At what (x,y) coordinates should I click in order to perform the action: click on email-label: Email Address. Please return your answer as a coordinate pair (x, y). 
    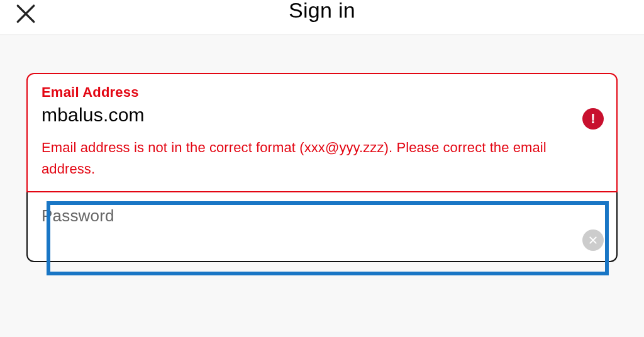
    Looking at the image, I should click on (322, 92).